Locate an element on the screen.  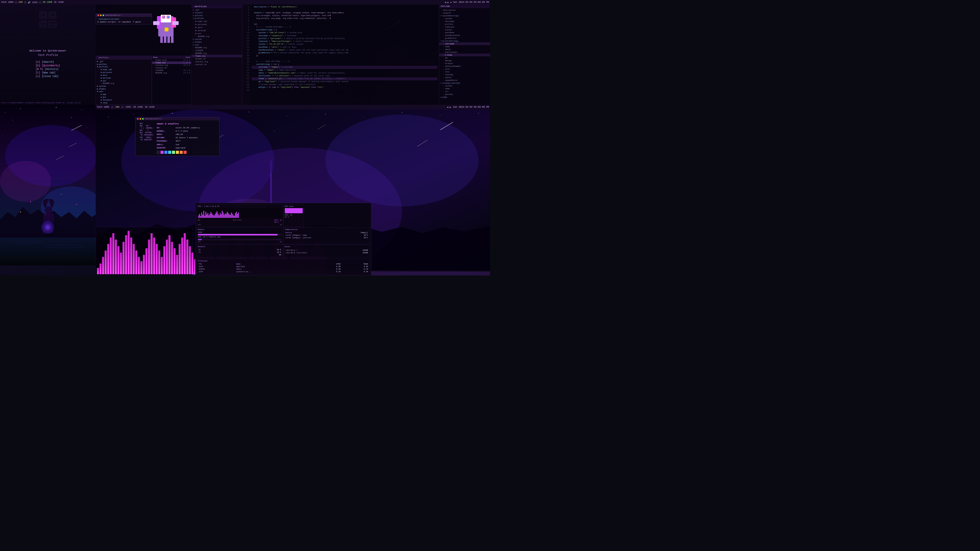
file-tree-item-wsl: ▶ wsl is located at coordinates (124, 81).